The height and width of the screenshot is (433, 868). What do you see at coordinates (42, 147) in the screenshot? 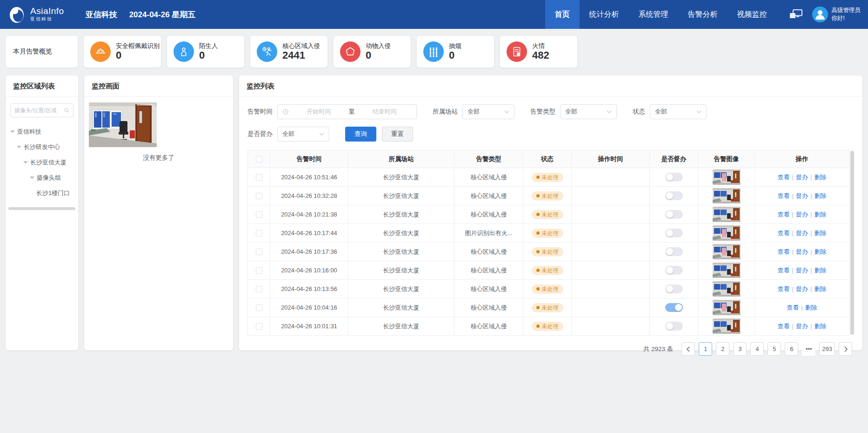
I see `tree-item: 长沙研发中心` at bounding box center [42, 147].